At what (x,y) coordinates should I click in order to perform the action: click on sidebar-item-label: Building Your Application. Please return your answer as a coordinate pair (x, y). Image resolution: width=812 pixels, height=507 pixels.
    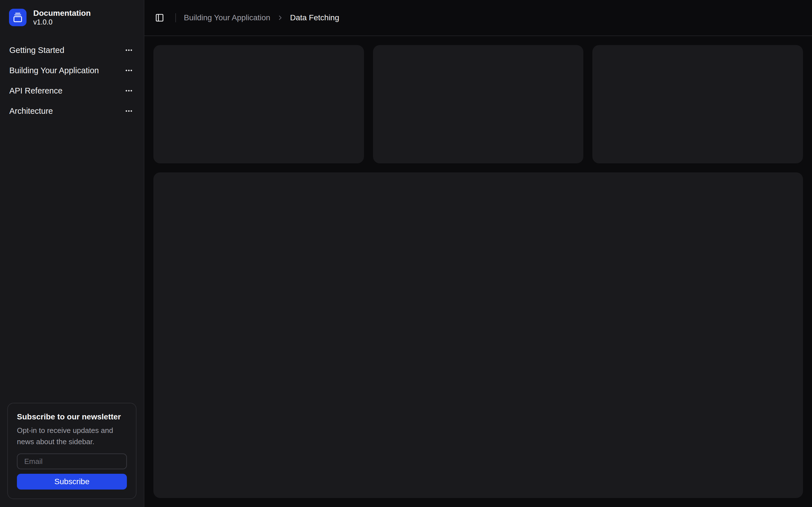
    Looking at the image, I should click on (54, 70).